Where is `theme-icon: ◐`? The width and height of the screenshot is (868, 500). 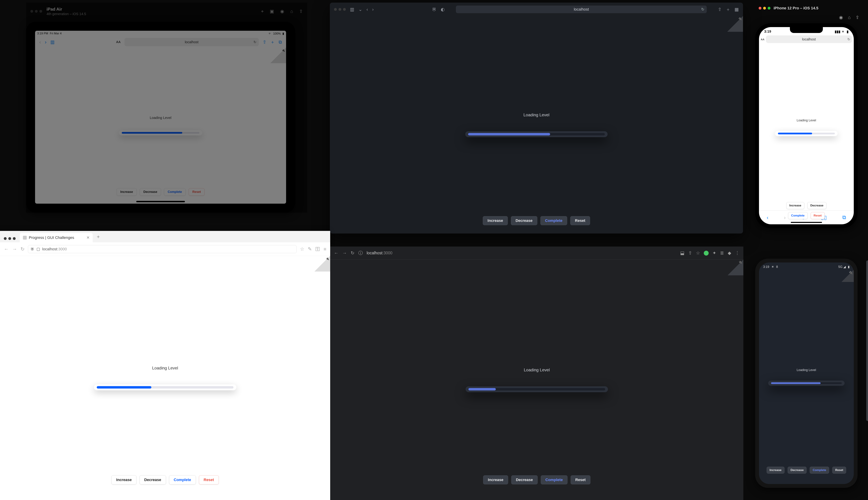
theme-icon: ◐ is located at coordinates (443, 10).